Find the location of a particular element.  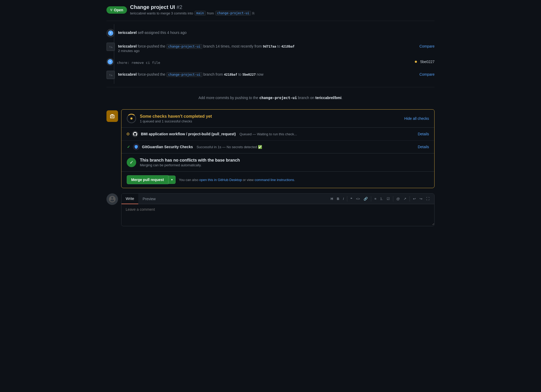

checks-panel-title: Some checks haven't completed yet is located at coordinates (270, 116).